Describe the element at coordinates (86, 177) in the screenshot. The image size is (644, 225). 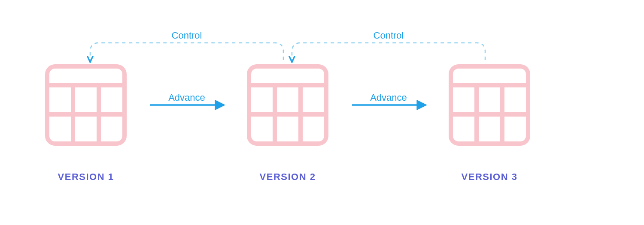
I see `version-label-v1: VERSION 1` at that location.